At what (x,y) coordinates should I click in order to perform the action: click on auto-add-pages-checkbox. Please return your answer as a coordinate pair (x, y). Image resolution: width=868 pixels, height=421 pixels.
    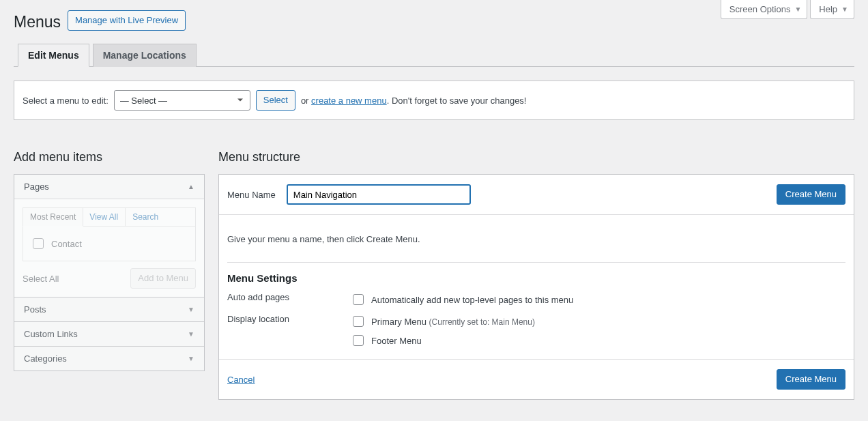
    Looking at the image, I should click on (358, 300).